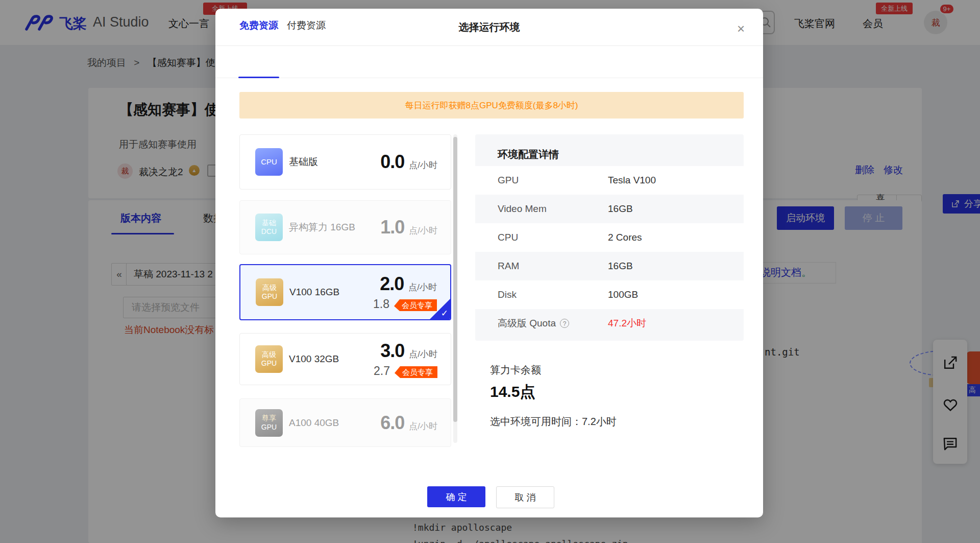  Describe the element at coordinates (508, 238) in the screenshot. I see `row-label: CPU` at that location.